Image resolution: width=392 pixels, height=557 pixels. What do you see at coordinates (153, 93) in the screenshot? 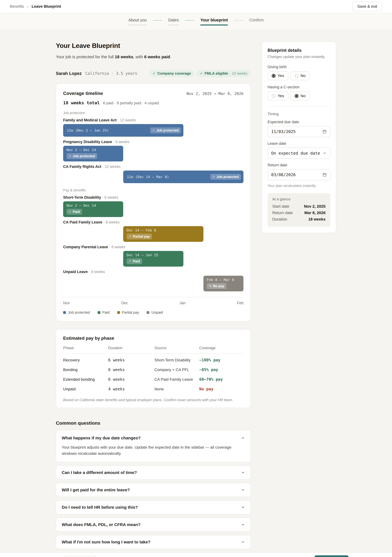
I see `timeline-header: Coverage timeline Nov 2, 2025 → Mar 8, 2…` at bounding box center [153, 93].